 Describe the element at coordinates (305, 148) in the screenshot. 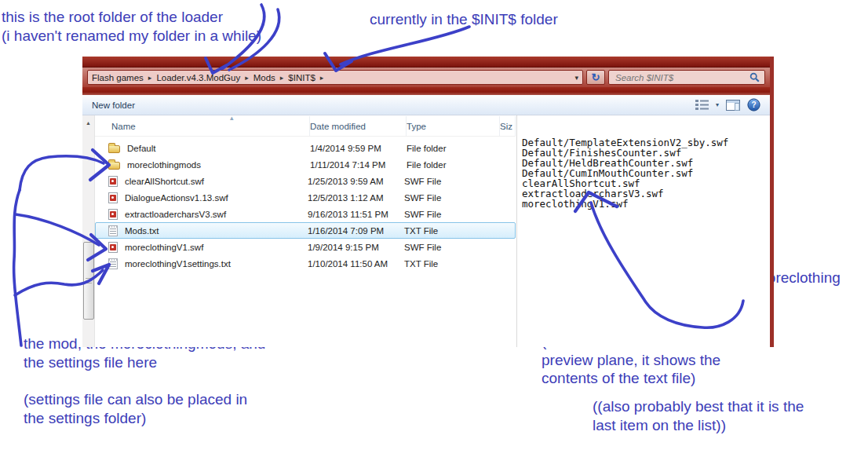

I see `file-row: Default 1/4/2014 9:59 PM File folder` at that location.